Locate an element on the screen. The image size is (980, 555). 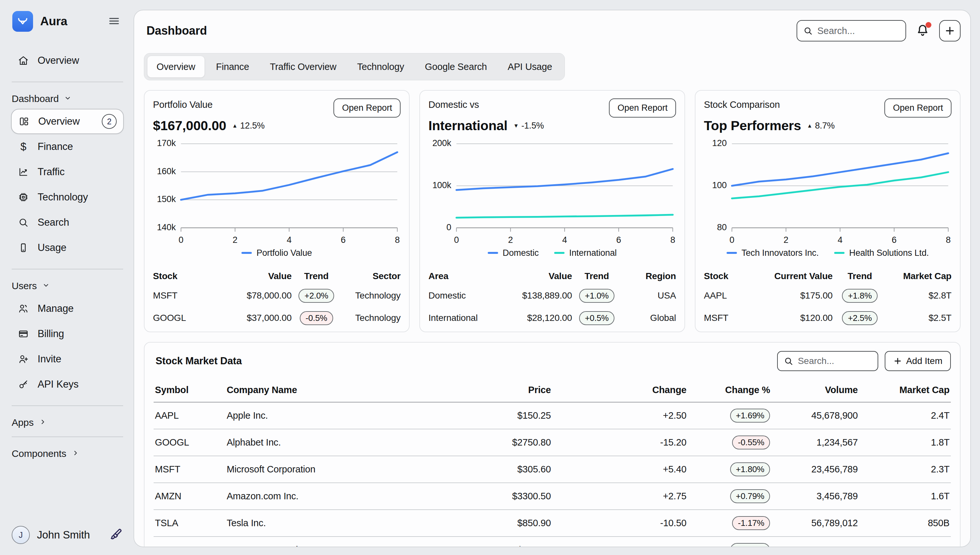
stock-column-header-price: Price is located at coordinates (492, 391).